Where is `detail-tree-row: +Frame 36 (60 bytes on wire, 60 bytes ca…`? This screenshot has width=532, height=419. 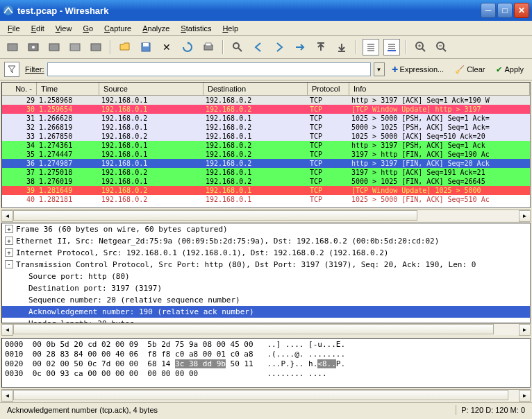 detail-tree-row: +Frame 36 (60 bytes on wire, 60 bytes ca… is located at coordinates (266, 229).